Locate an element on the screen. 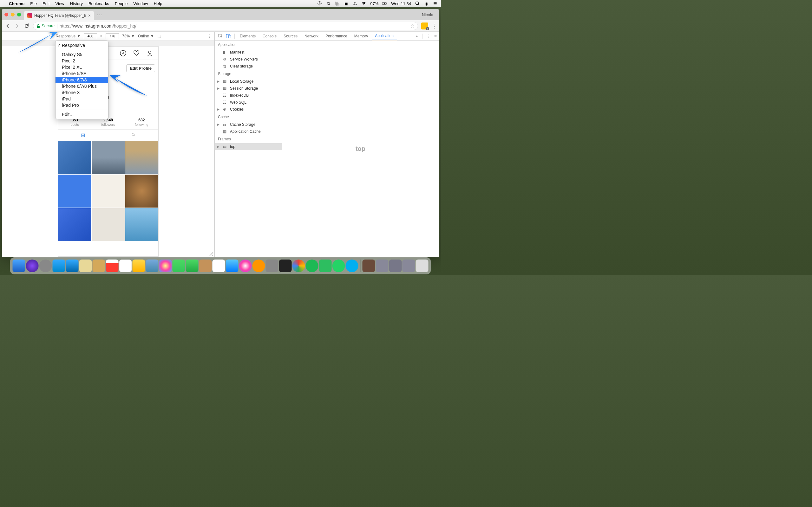  devtools-close-icon: ✕ is located at coordinates (436, 36).